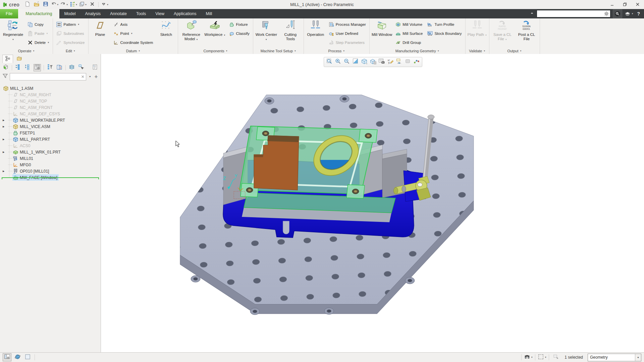  What do you see at coordinates (409, 34) in the screenshot?
I see `mill-surface-button: Mill Surface` at bounding box center [409, 34].